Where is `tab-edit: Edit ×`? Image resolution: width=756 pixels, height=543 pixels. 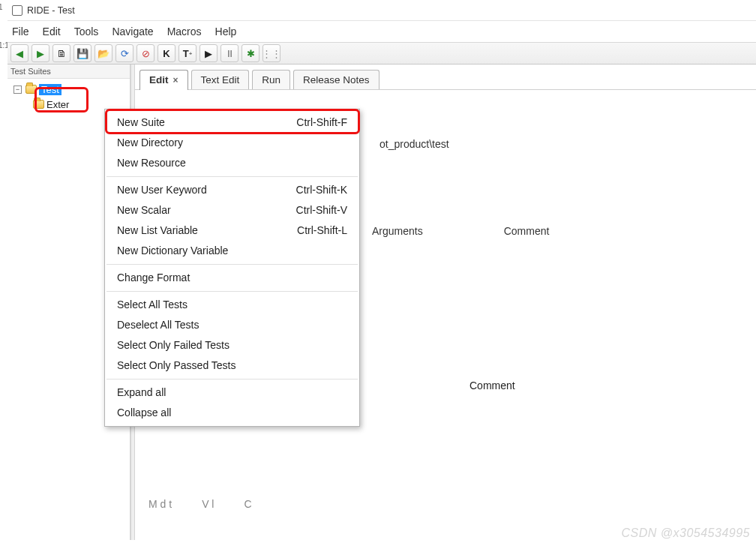 tab-edit: Edit × is located at coordinates (164, 80).